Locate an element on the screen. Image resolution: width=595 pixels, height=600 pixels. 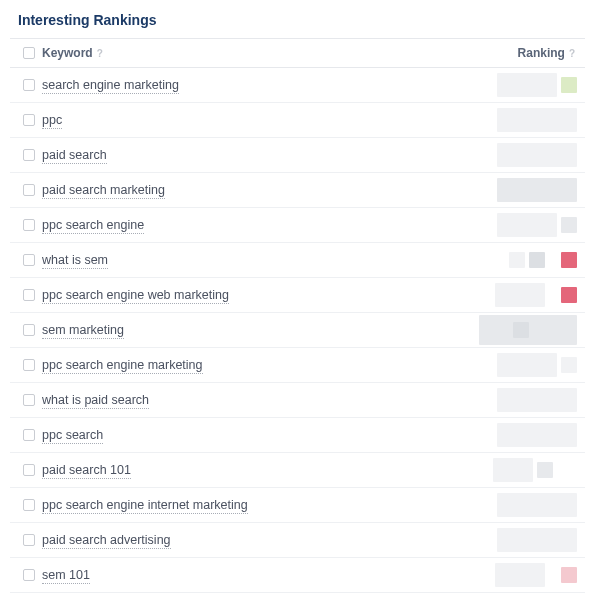
table-row: ppc search engine web marketing is located at coordinates (298, 296).